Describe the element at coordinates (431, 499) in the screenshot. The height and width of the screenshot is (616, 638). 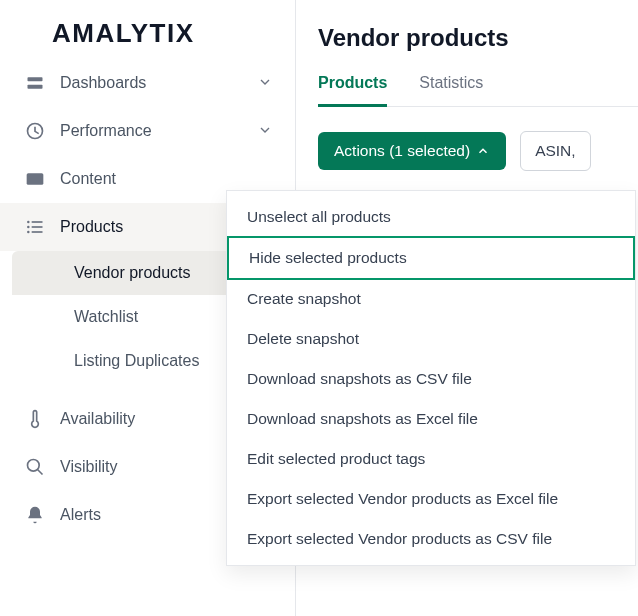
I see `menu-export-excel: Export selected Vendor products as Excel…` at that location.